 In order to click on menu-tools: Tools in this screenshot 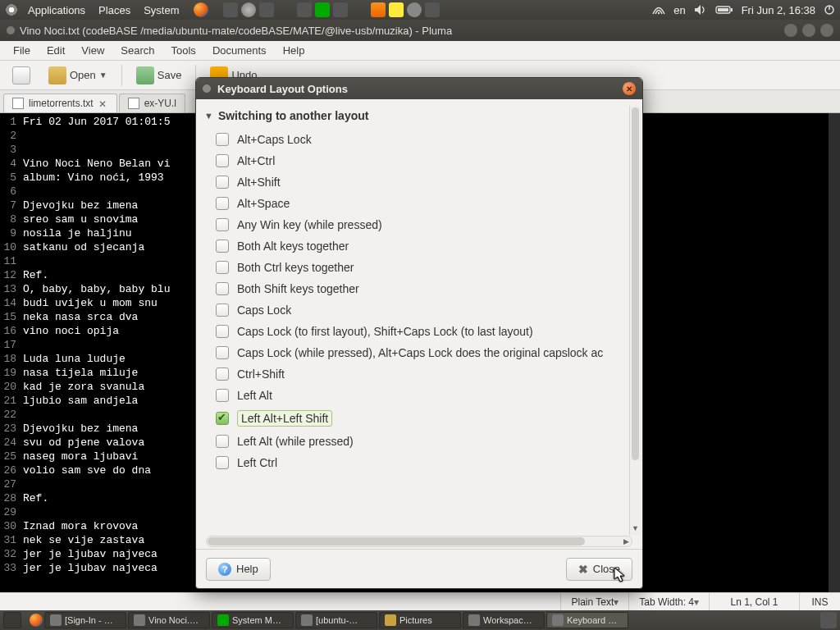, I will do `click(184, 51)`.